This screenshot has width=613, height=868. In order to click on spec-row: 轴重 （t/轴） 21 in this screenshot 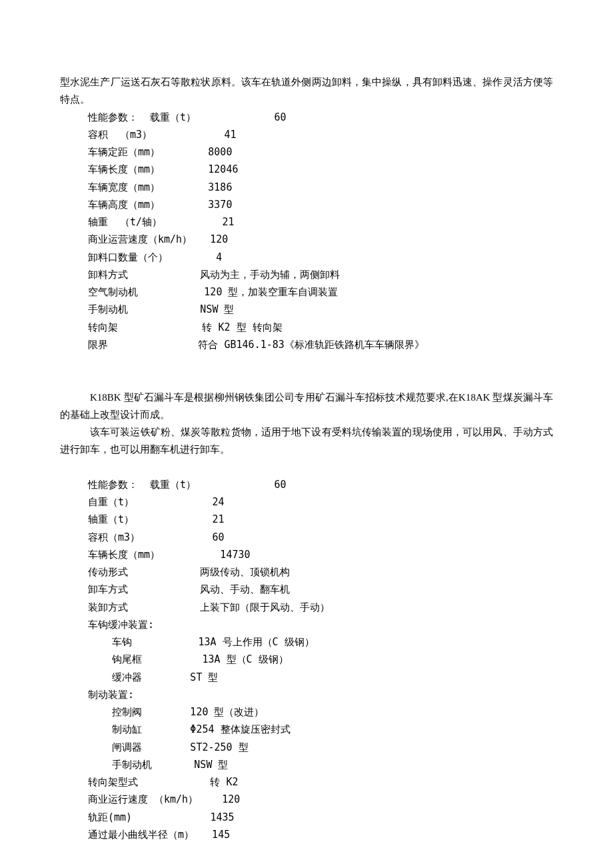, I will do `click(320, 222)`.